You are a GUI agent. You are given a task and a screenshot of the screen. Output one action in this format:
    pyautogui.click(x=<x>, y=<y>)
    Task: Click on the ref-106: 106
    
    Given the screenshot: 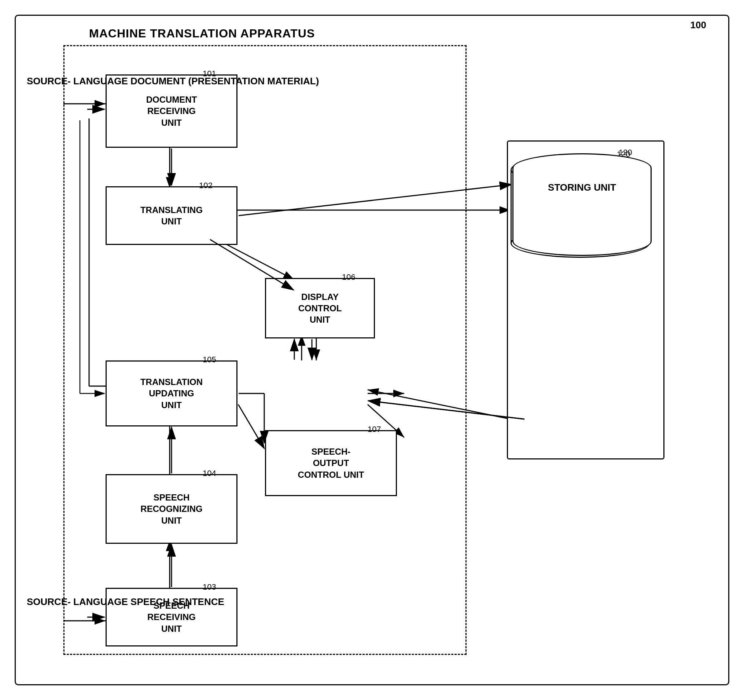 What is the action you would take?
    pyautogui.click(x=349, y=277)
    